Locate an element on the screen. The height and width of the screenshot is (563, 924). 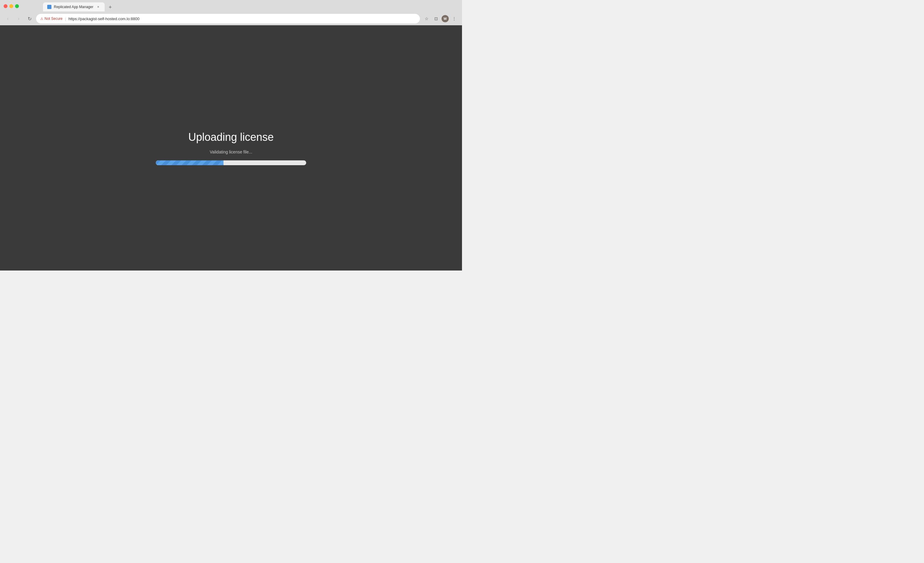
address-bar: ⚠ Not Secure | https://packagist-self-ho… is located at coordinates (228, 19).